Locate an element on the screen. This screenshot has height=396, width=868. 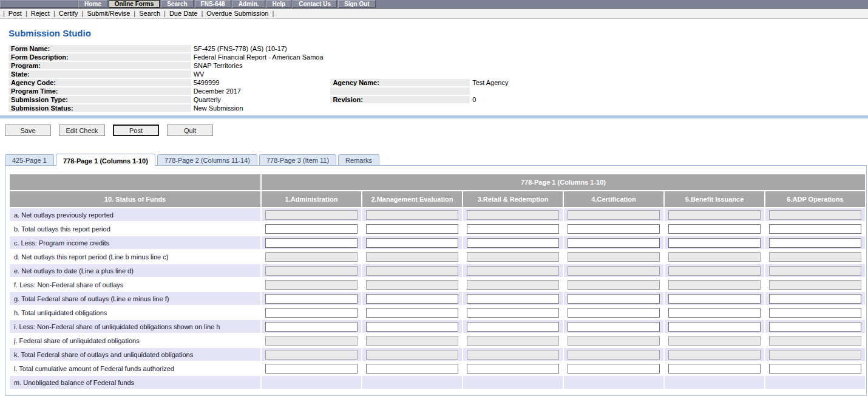
grid-row-d: d. Net outlays this report period (Line … is located at coordinates (437, 256).